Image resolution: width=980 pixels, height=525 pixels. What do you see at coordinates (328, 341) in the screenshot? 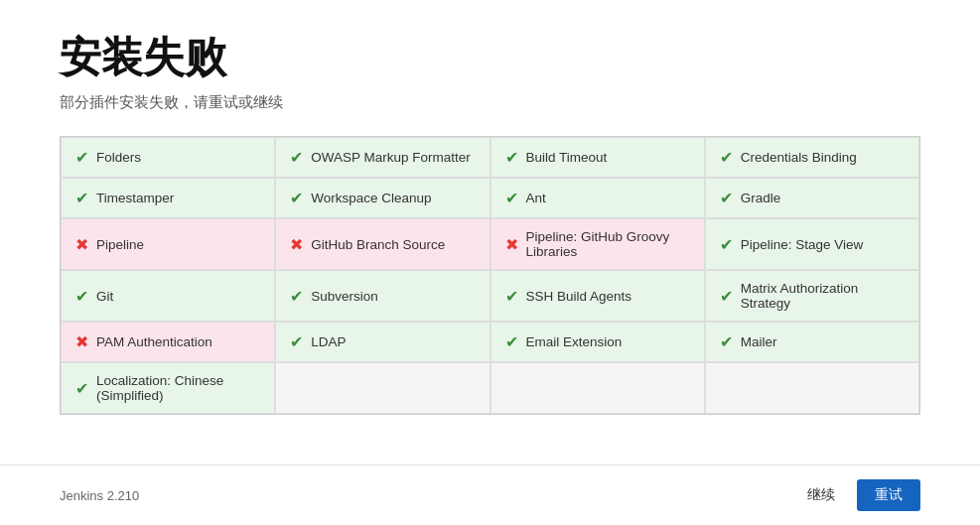
I see `plugin-name: LDAP` at bounding box center [328, 341].